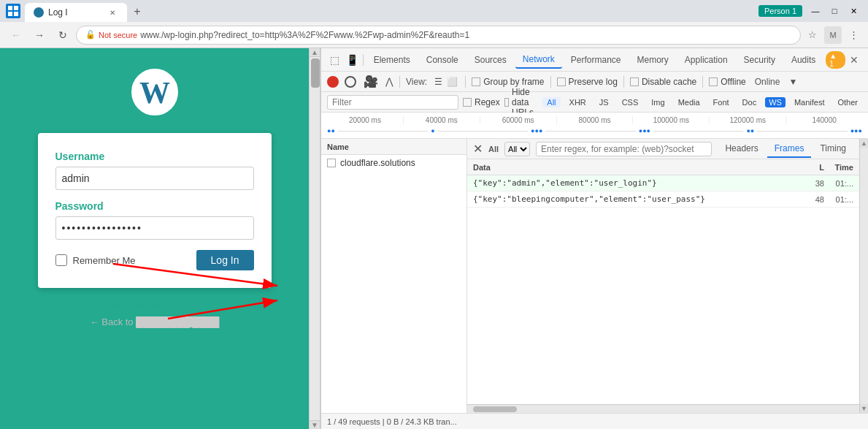  What do you see at coordinates (551, 102) in the screenshot?
I see `filter-all-btn: All` at bounding box center [551, 102].